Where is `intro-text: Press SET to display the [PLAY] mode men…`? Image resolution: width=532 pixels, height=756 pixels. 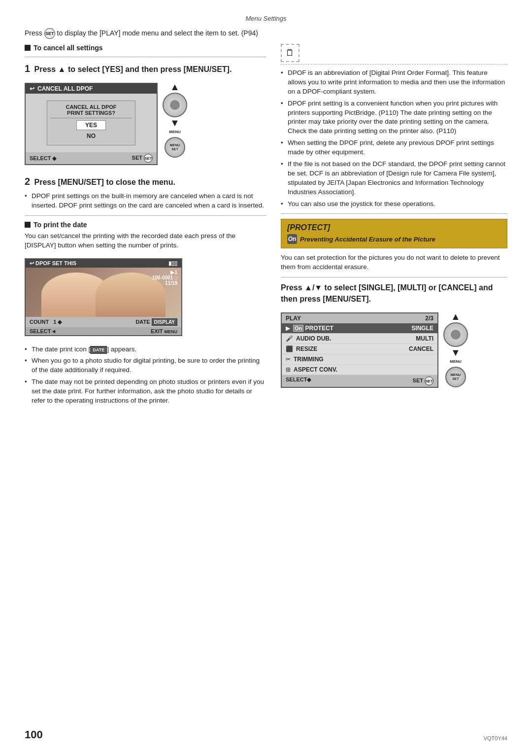
intro-text: Press SET to display the [PLAY] mode men… is located at coordinates (266, 34).